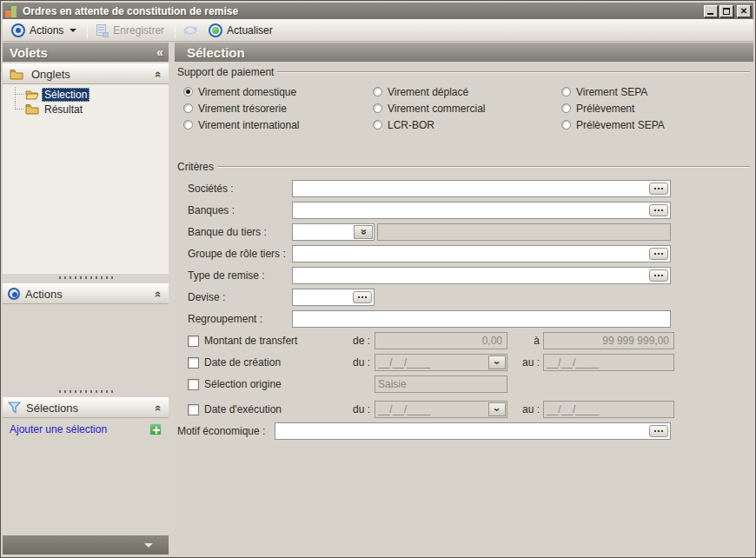 This screenshot has height=558, width=756. I want to click on motif-browse-button, so click(659, 431).